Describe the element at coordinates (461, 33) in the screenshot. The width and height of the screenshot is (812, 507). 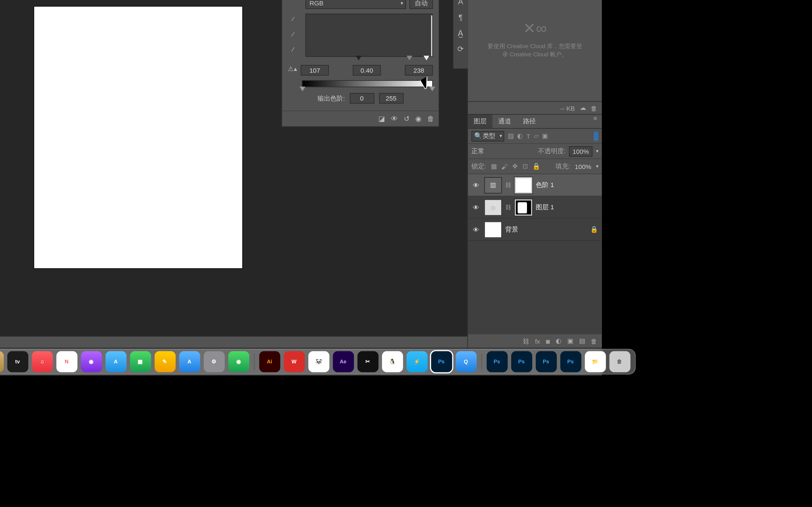
I see `glyphs-panel-icon: A̲` at that location.